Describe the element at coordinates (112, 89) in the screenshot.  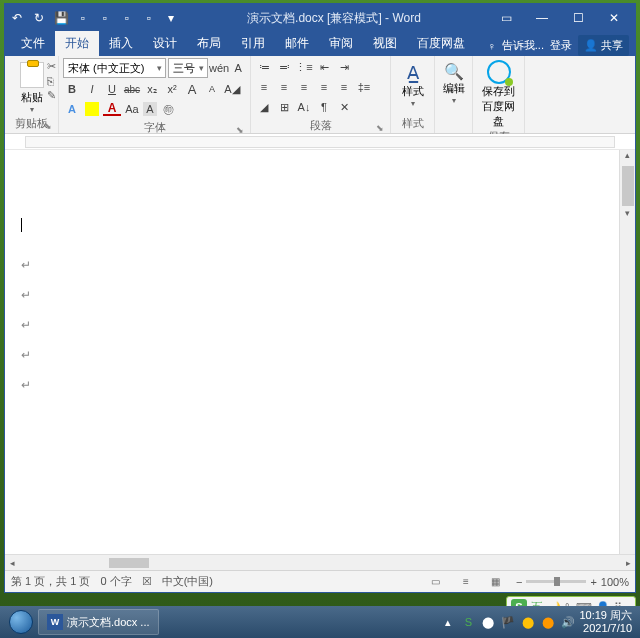
I see `underline-button: U` at that location.